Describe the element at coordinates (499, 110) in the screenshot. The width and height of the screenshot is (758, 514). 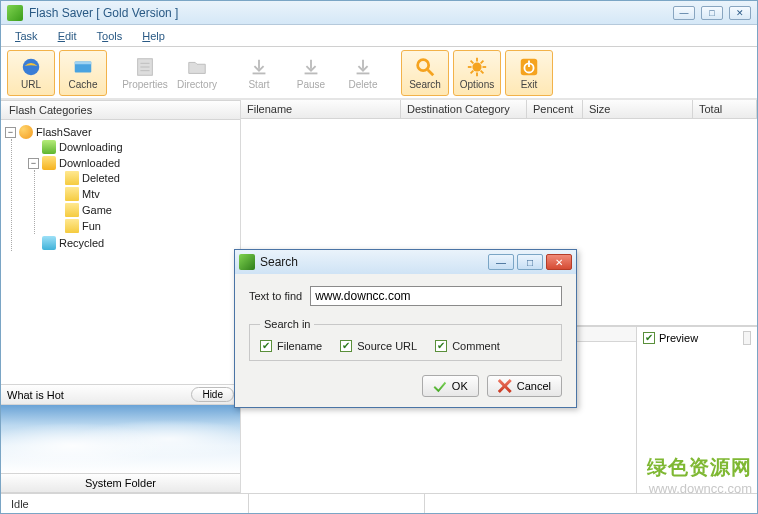
I see `grid-header: Filename Destination Category Pencent Si…` at that location.